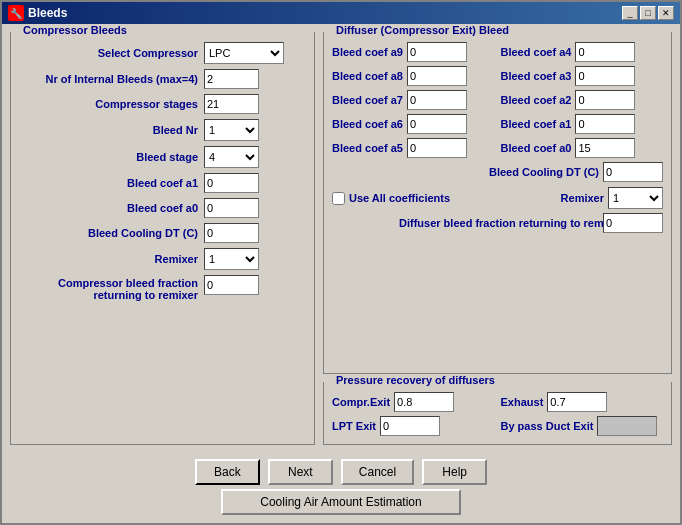 This screenshot has height=525, width=682. What do you see at coordinates (582, 100) in the screenshot?
I see `coef-a2-row: Bleed coef a2` at bounding box center [582, 100].